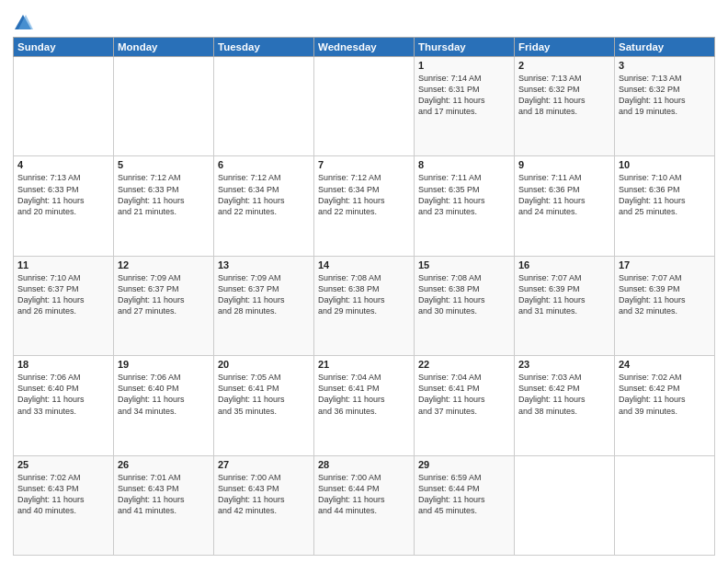 This screenshot has width=728, height=563. Describe the element at coordinates (265, 505) in the screenshot. I see `day-cell: 27Sunrise: 7:00 AM Sunset: 6:43 PM Dayli…` at that location.